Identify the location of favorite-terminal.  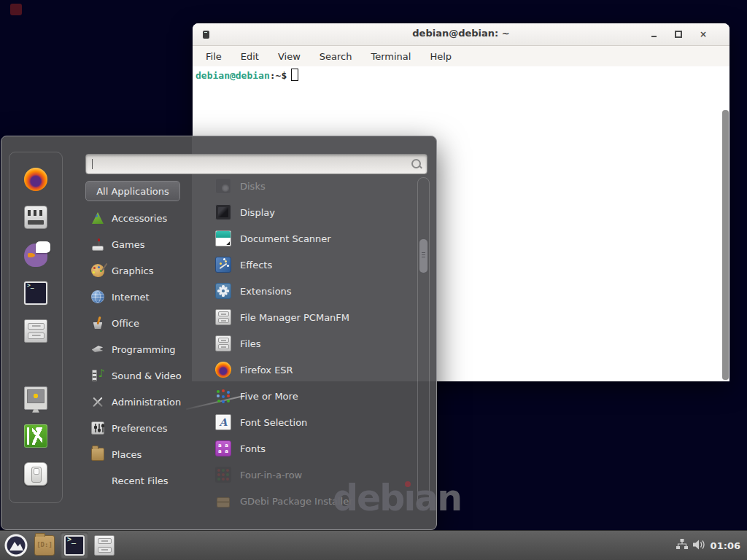
(36, 293).